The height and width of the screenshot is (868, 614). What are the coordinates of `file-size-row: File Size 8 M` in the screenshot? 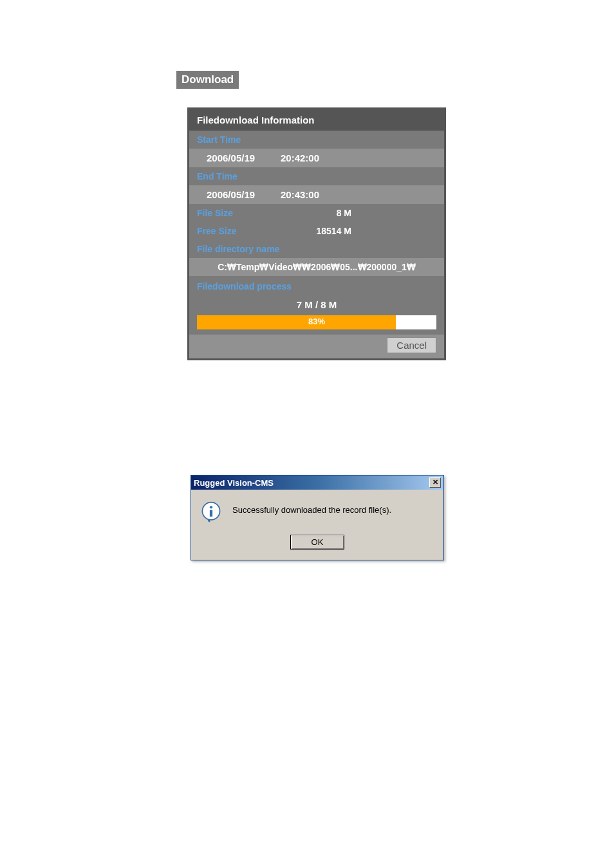 It's located at (317, 213).